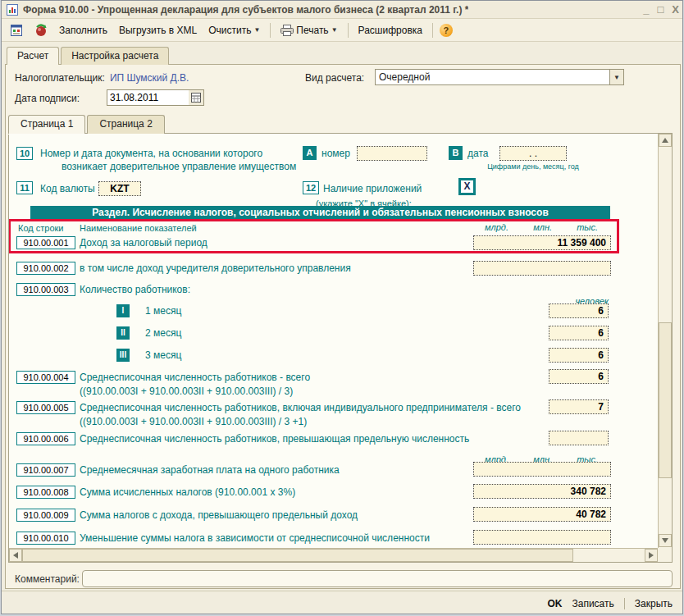 Image resolution: width=684 pixels, height=616 pixels. Describe the element at coordinates (115, 56) in the screenshot. I see `tab-calc-settings: Настройка расчета` at that location.